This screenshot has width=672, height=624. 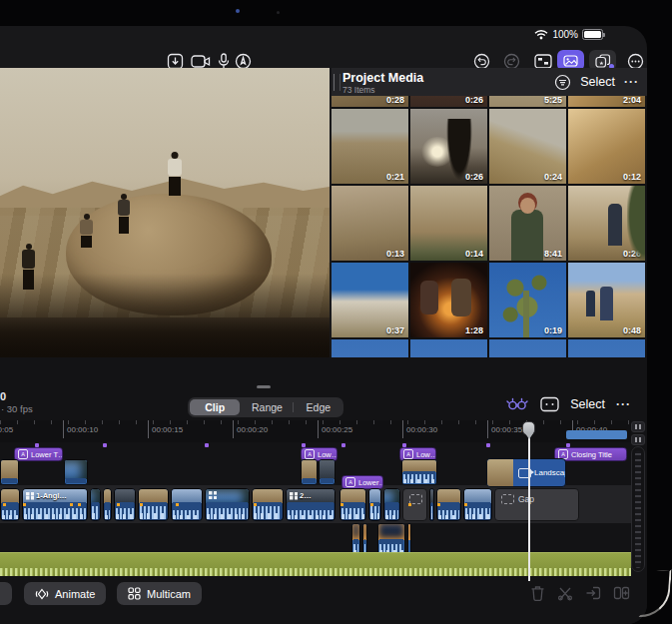 I want to click on filter-icon, so click(x=563, y=82).